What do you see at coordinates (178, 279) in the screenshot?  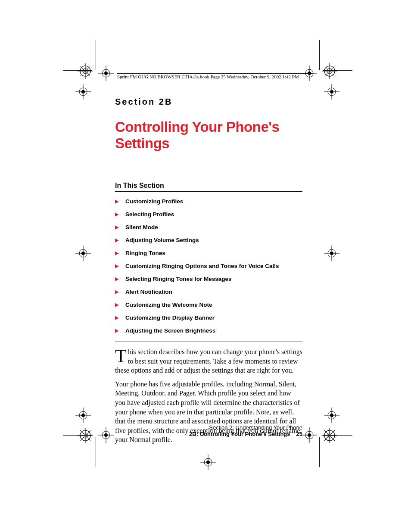 I see `toc-item-label: Selecting Ringing Tones for Messages` at bounding box center [178, 279].